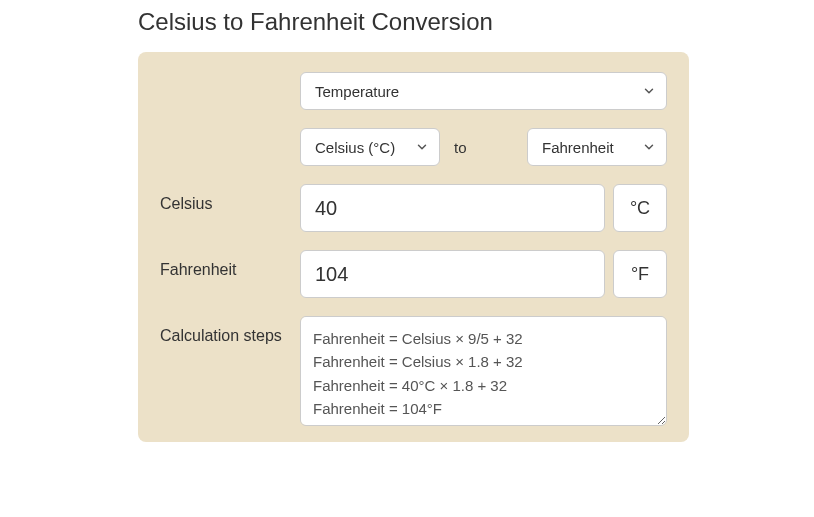 The image size is (814, 517). I want to click on to-unit-value: Fahrenheit, so click(578, 148).